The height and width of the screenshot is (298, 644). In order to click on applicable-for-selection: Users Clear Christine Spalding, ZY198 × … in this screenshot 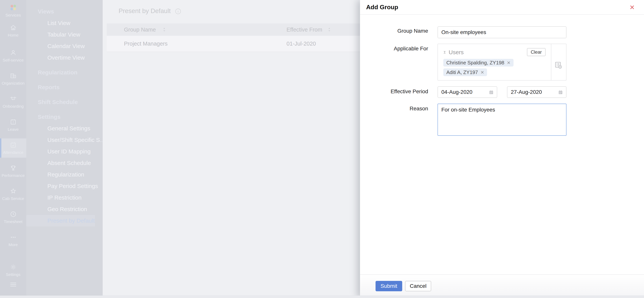, I will do `click(494, 62)`.